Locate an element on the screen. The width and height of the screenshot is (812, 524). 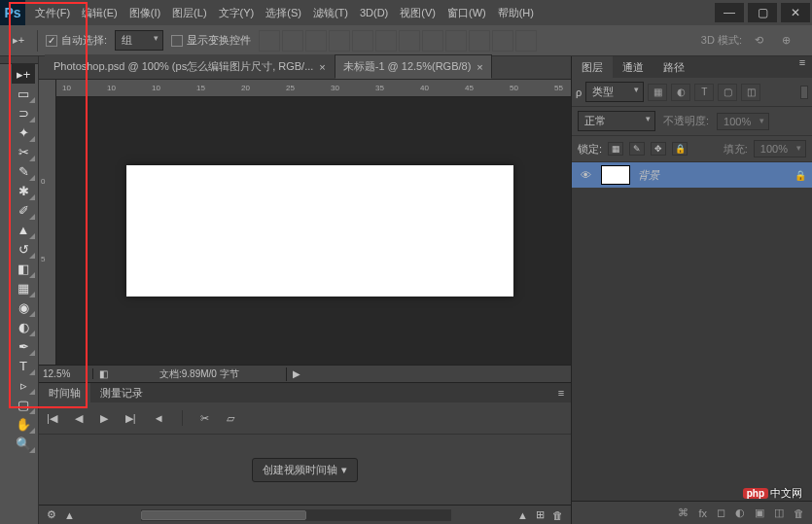
layer-mask-icon: ◻ is located at coordinates (722, 513).